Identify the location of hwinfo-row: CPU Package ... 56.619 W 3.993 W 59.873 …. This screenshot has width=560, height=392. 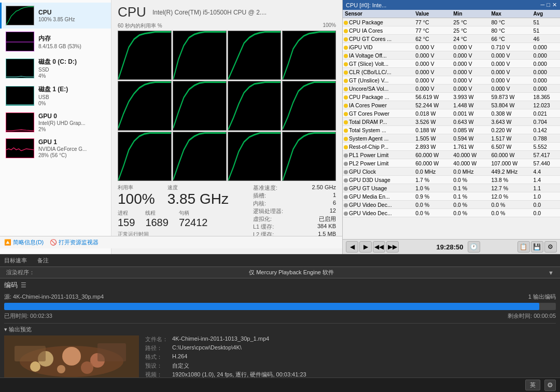
(451, 97).